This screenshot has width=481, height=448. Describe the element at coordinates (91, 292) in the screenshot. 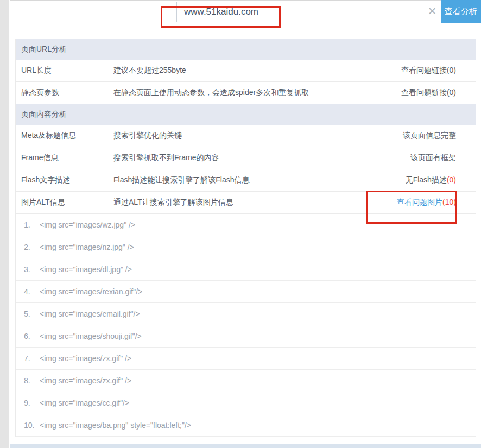

I see `img-tag-code: <img src="images/rexian.gif"/>` at that location.